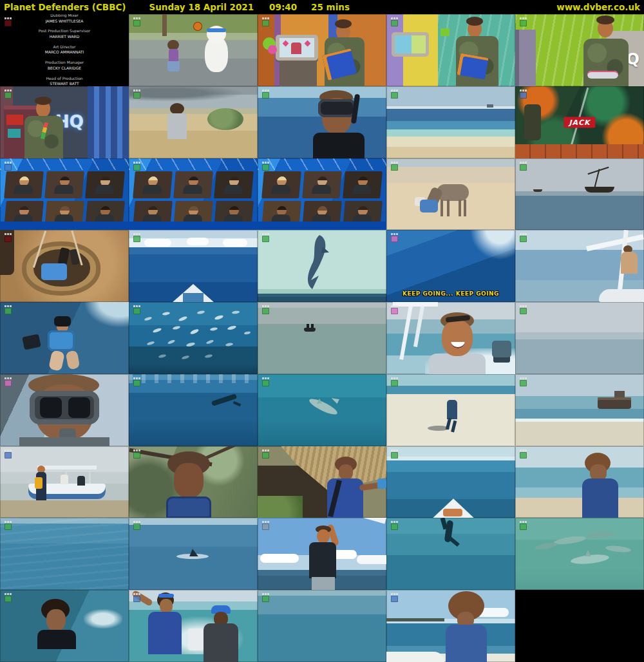 The height and width of the screenshot is (662, 644). I want to click on beach-shrub-figure, so click(225, 119).